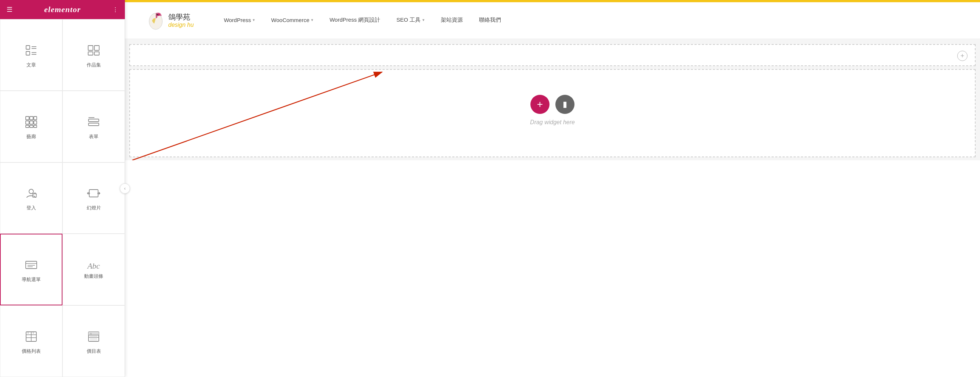  What do you see at coordinates (115, 10) in the screenshot?
I see `grid-icon: ⋮` at bounding box center [115, 10].